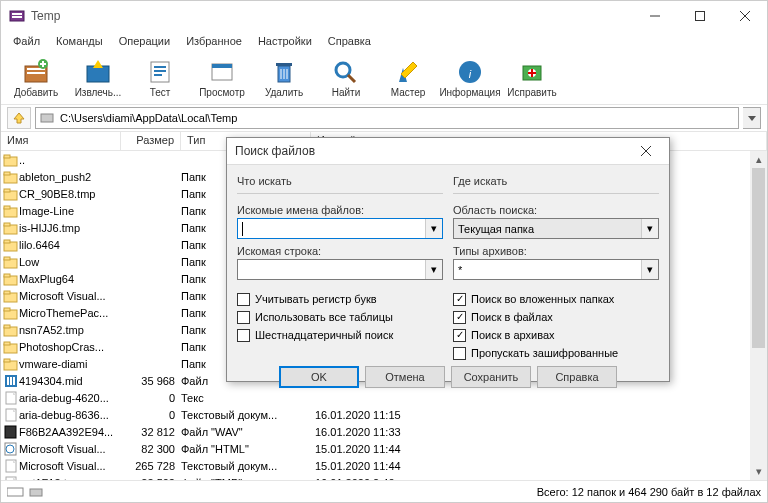 This screenshot has height=503, width=768. I want to click on view-button: Просмотр, so click(222, 78).